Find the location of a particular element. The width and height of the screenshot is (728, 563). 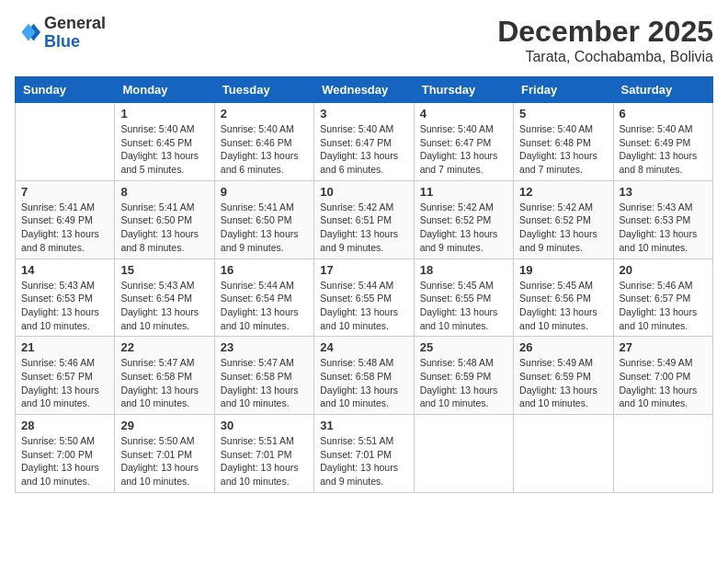

week-row-4: 21Sunrise: 5:46 AMSunset: 6:57 PMDayligh… is located at coordinates (364, 375).